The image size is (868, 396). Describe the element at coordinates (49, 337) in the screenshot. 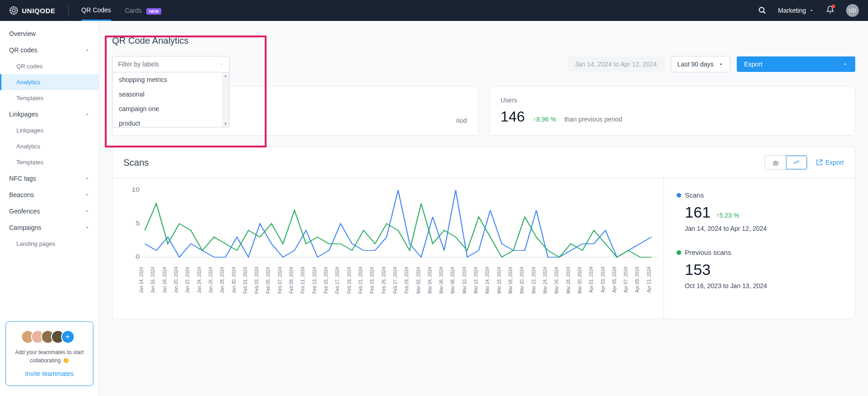

I see `avatar-stack: +` at that location.